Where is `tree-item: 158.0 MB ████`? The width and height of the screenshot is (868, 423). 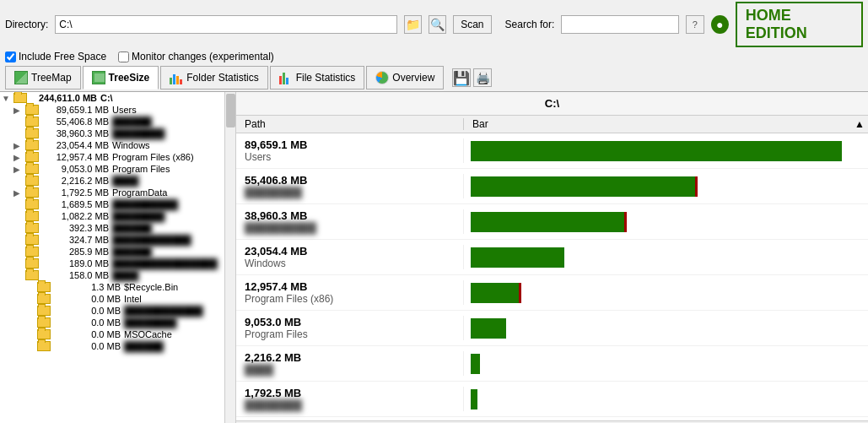 tree-item: 158.0 MB ████ is located at coordinates (118, 275).